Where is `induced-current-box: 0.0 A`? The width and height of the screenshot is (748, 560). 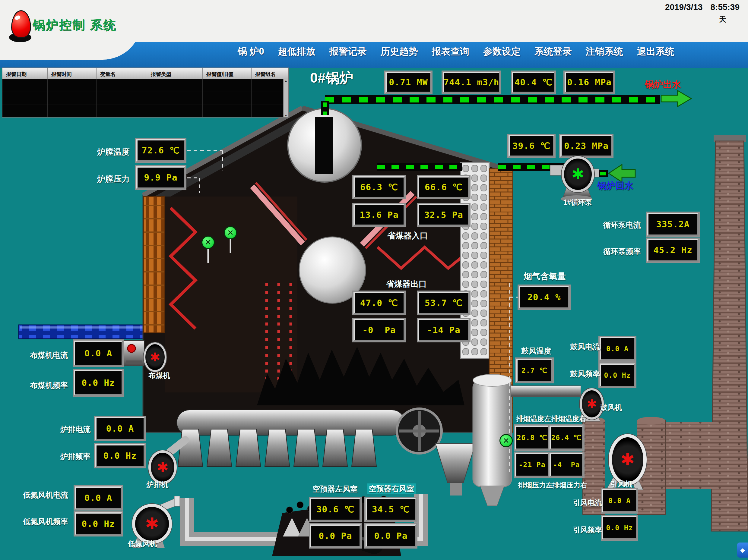
induced-current-box: 0.0 A is located at coordinates (620, 501).